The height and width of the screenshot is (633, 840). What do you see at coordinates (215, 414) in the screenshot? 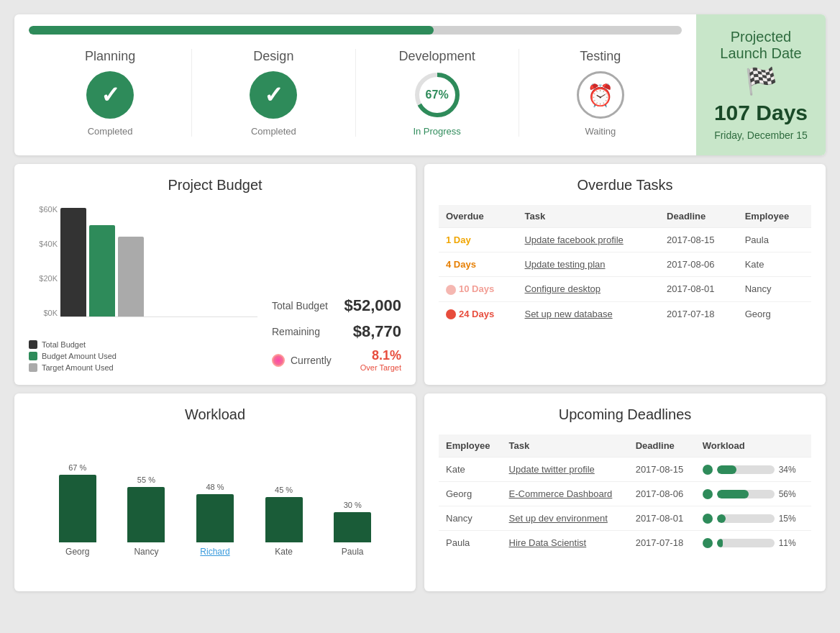
I see `workload-title: Workload` at bounding box center [215, 414].